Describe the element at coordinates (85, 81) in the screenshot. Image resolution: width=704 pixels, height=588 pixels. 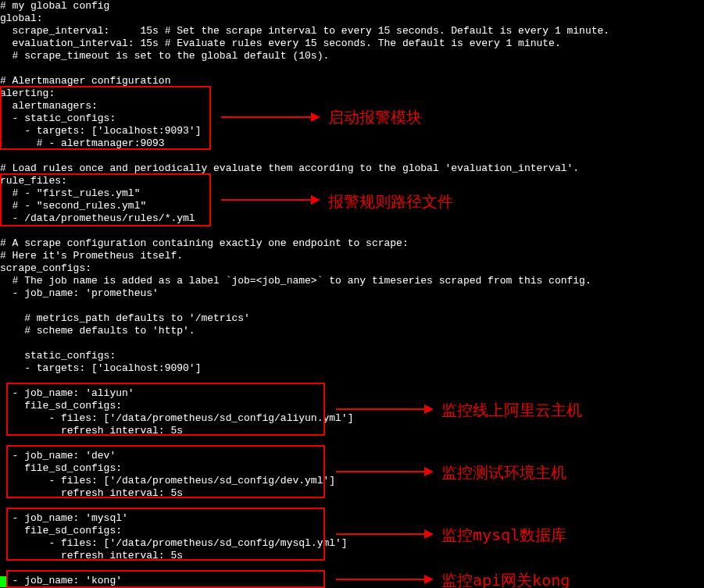
I see `config-line: # Alertmanager configuration` at that location.